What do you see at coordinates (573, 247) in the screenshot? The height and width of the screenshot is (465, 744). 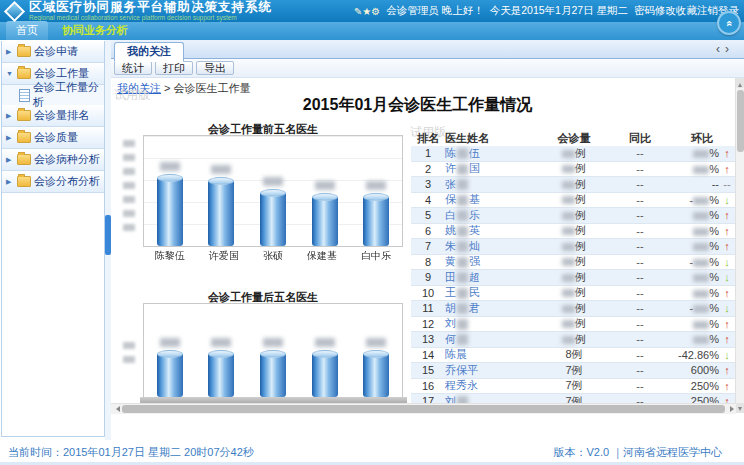 I see `table-row: 7朱灿例--%↑` at bounding box center [573, 247].